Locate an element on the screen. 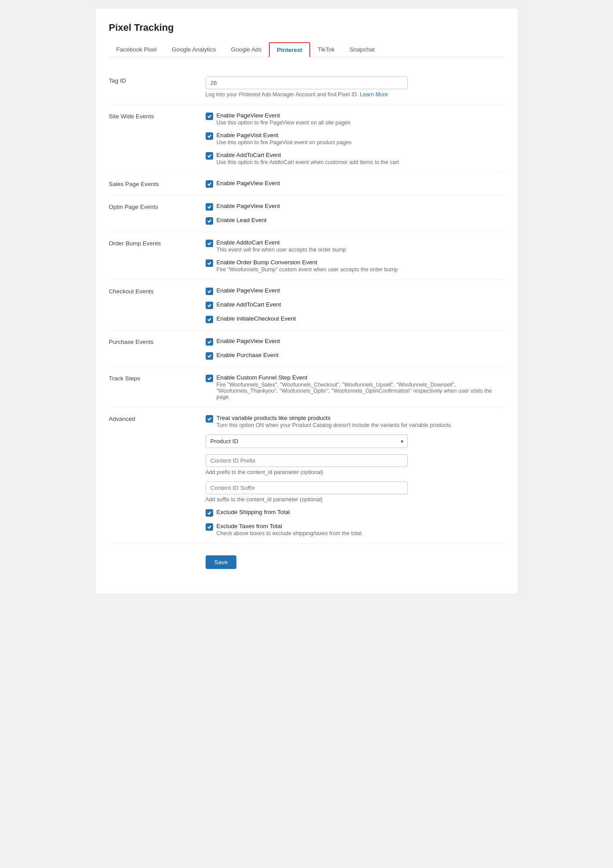  site-wide-pagevisit-checkbox is located at coordinates (209, 136).